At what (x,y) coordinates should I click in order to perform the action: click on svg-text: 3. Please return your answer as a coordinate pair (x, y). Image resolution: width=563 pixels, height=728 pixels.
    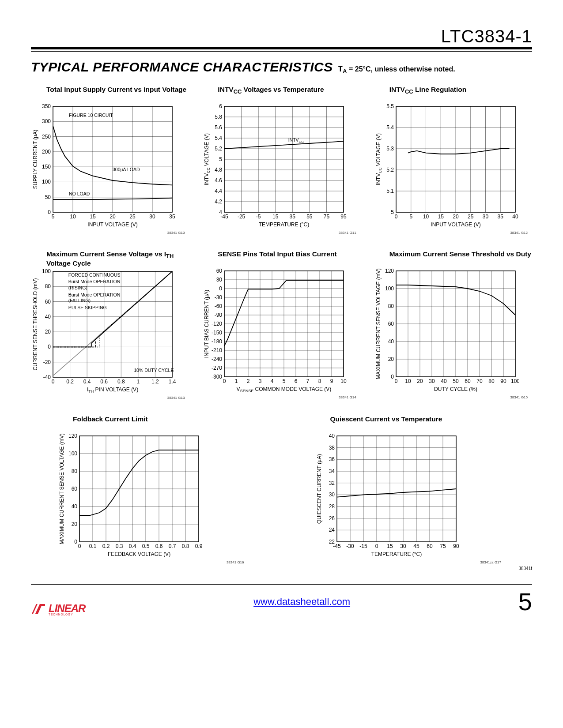
    Looking at the image, I should click on (261, 381).